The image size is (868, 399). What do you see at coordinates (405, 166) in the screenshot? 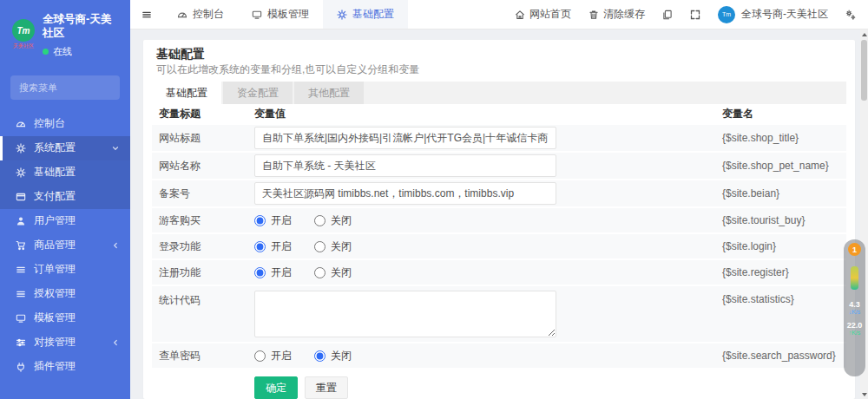
I see `site-name-input` at bounding box center [405, 166].